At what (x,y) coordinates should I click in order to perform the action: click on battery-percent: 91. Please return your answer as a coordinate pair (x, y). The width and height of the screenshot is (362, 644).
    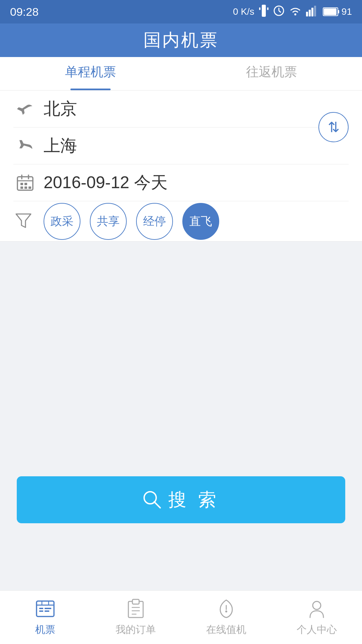
    Looking at the image, I should click on (347, 12).